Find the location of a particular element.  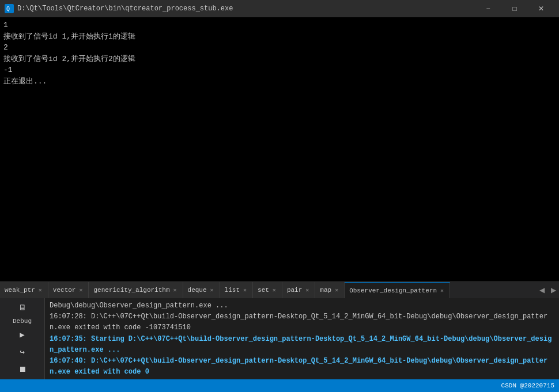

tab-item: deque✕ is located at coordinates (202, 290).